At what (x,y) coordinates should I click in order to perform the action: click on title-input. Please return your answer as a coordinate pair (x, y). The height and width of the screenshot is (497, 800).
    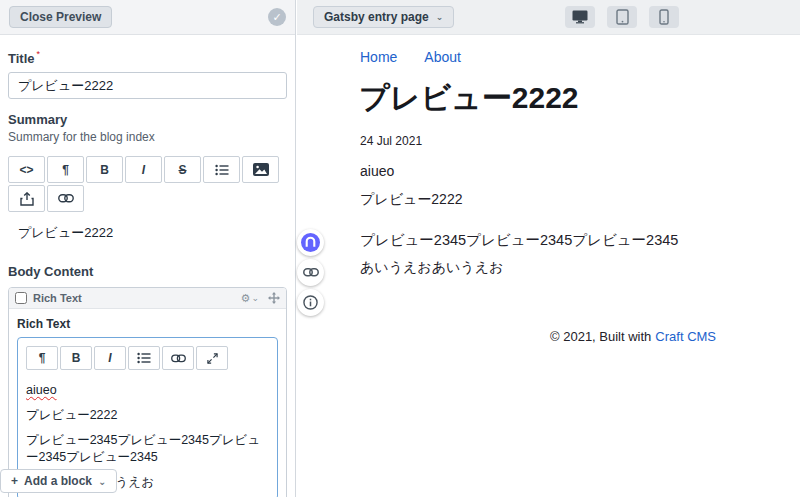
    Looking at the image, I should click on (148, 86).